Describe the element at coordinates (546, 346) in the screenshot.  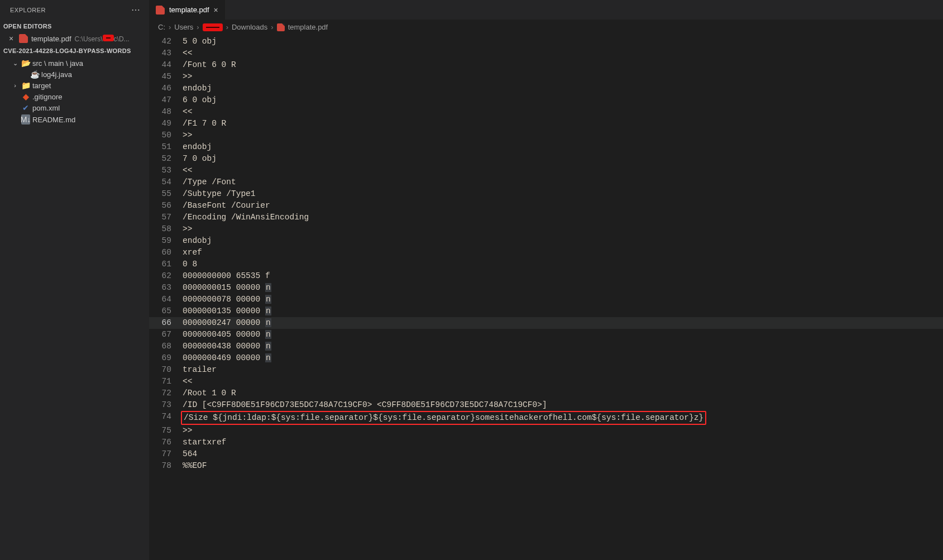
I see `code-line: 680000000438 00000 n` at that location.